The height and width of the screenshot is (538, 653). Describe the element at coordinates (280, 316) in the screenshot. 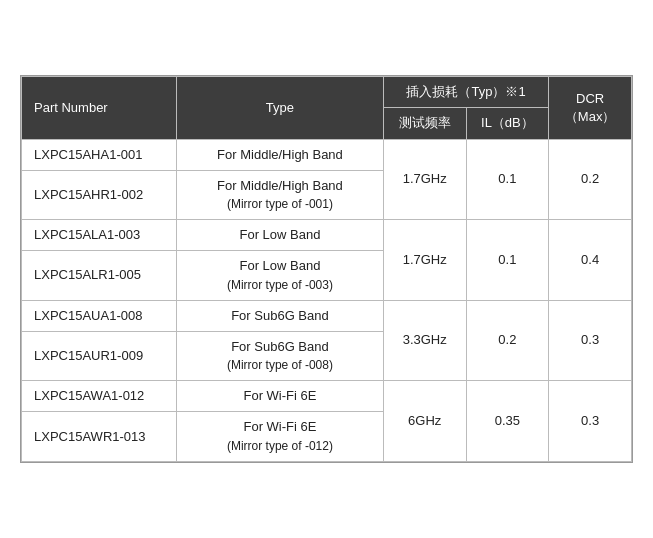

I see `cell-type: For Sub6G Band` at that location.